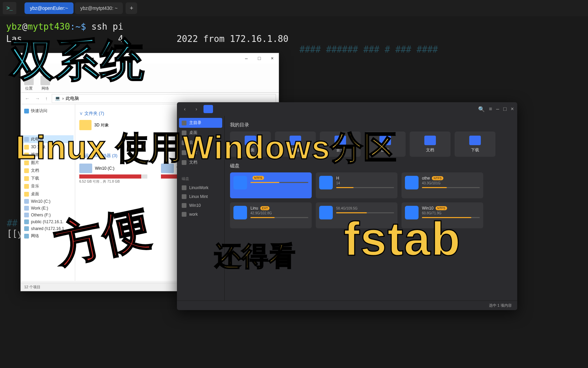  Describe the element at coordinates (72, 98) in the screenshot. I see `breadcrumb-text: 此电脑` at that location.